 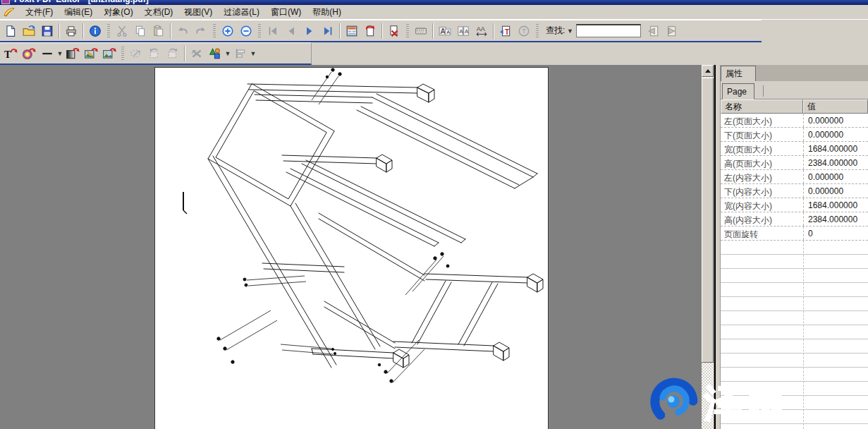 I want to click on table-row: 宽(内容大小) 1684.000000, so click(x=794, y=205).